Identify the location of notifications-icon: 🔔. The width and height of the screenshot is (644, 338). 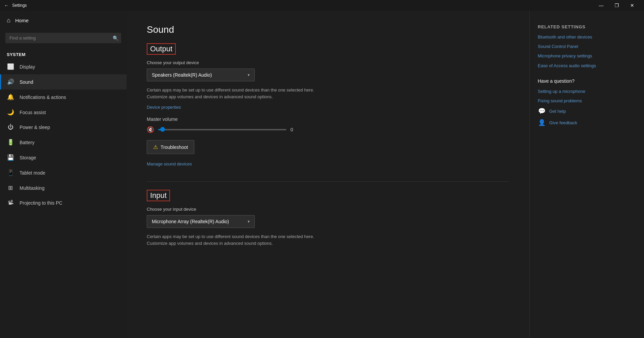
(10, 97).